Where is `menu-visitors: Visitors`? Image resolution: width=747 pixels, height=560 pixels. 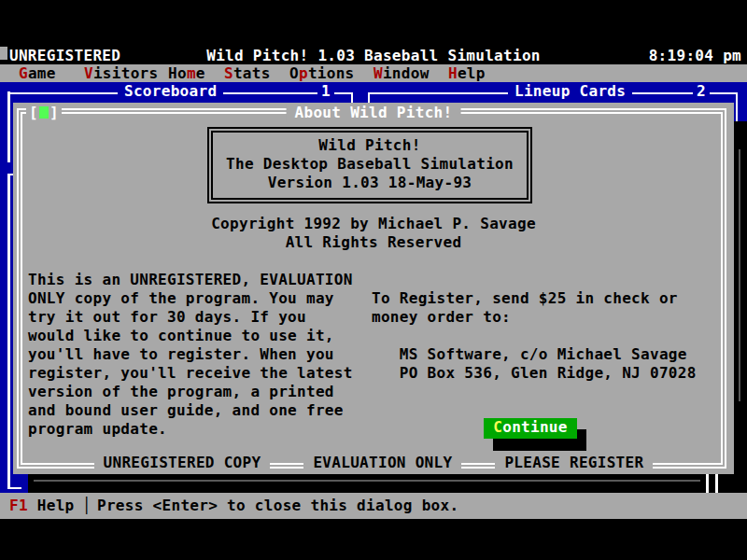 menu-visitors: Visitors is located at coordinates (121, 74).